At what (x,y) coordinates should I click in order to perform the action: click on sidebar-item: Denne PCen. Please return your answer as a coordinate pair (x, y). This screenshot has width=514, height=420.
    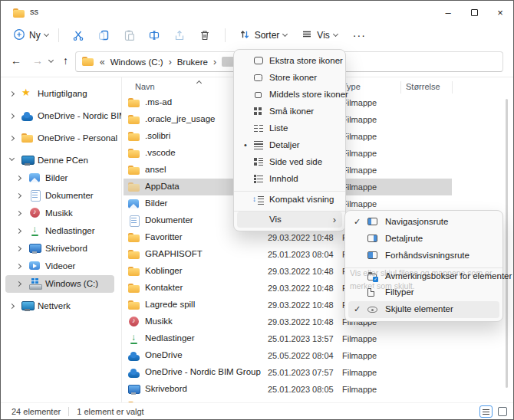
    Looking at the image, I should click on (61, 161).